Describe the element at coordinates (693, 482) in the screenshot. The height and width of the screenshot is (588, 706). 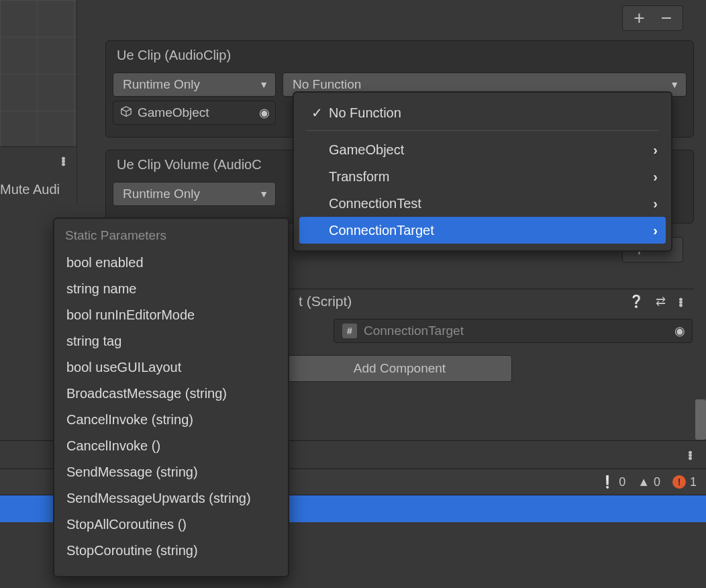
I see `count-value: 1` at that location.